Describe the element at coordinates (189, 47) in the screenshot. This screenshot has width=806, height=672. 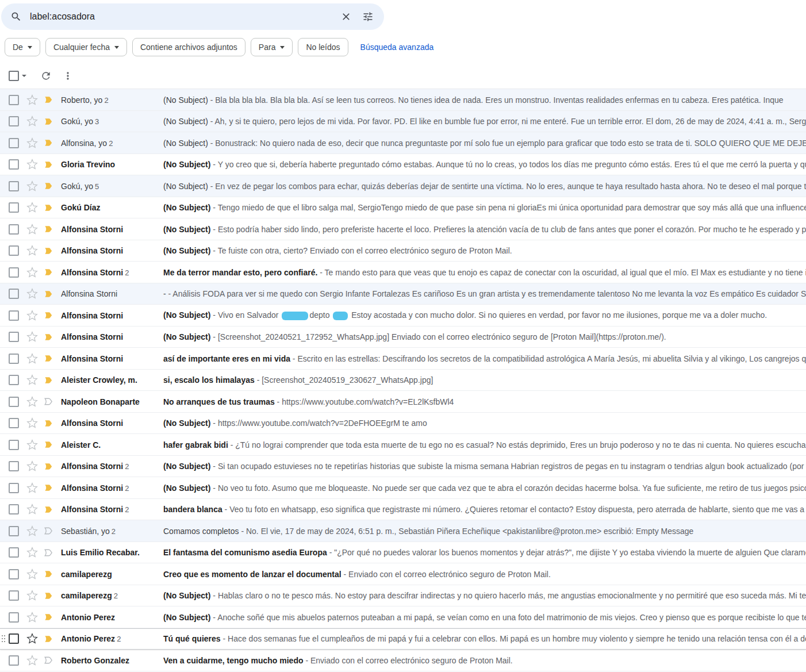
I see `filter-chip-adjuntos: Contiene archivos adjuntos` at that location.